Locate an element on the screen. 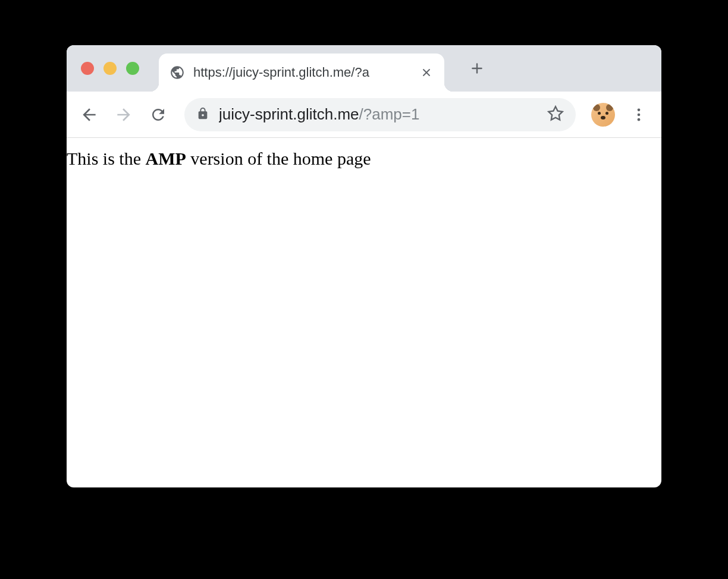  page-text-bold: AMP is located at coordinates (166, 158).